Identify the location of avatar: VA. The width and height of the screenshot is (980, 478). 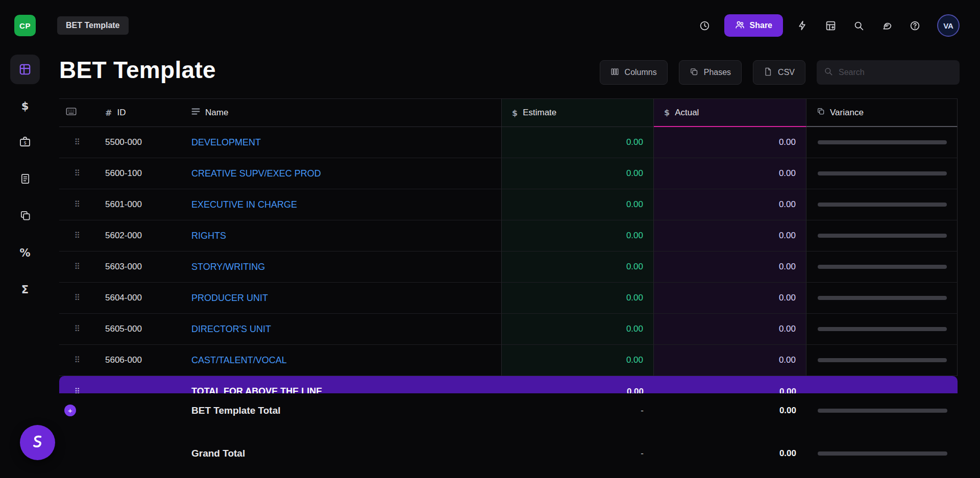
(948, 26).